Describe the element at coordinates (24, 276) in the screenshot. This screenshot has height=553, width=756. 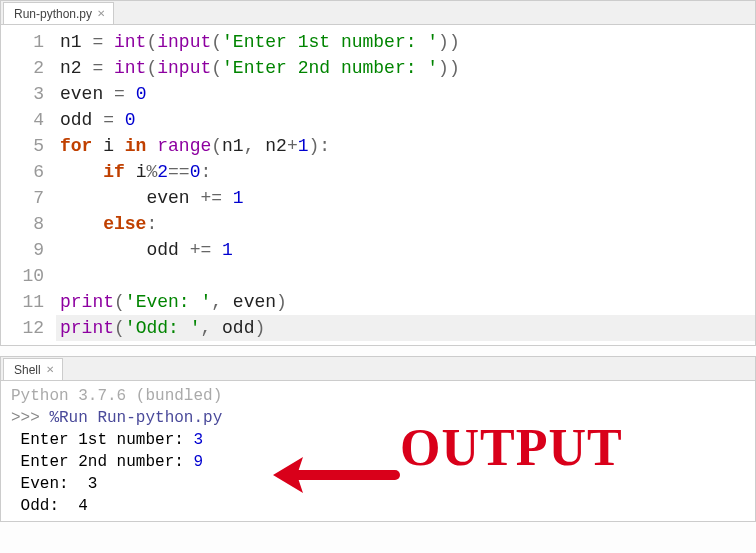
I see `line-number: 10` at that location.